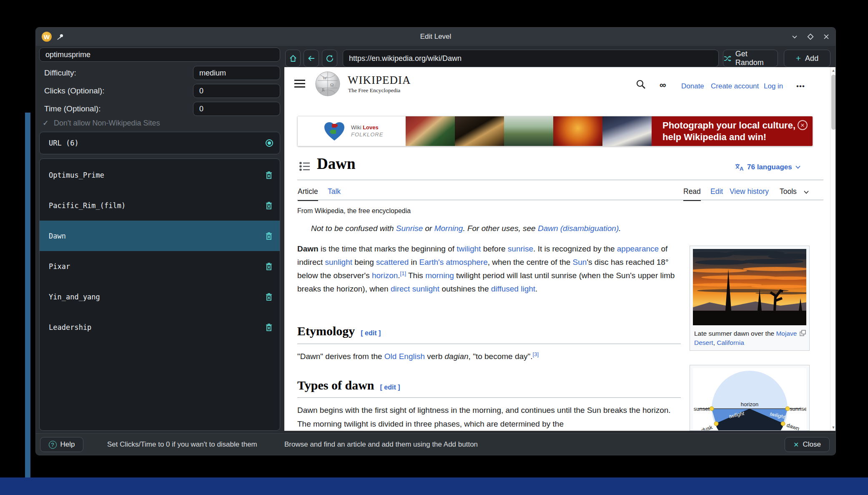  Describe the element at coordinates (300, 85) in the screenshot. I see `menu-icon` at that location.